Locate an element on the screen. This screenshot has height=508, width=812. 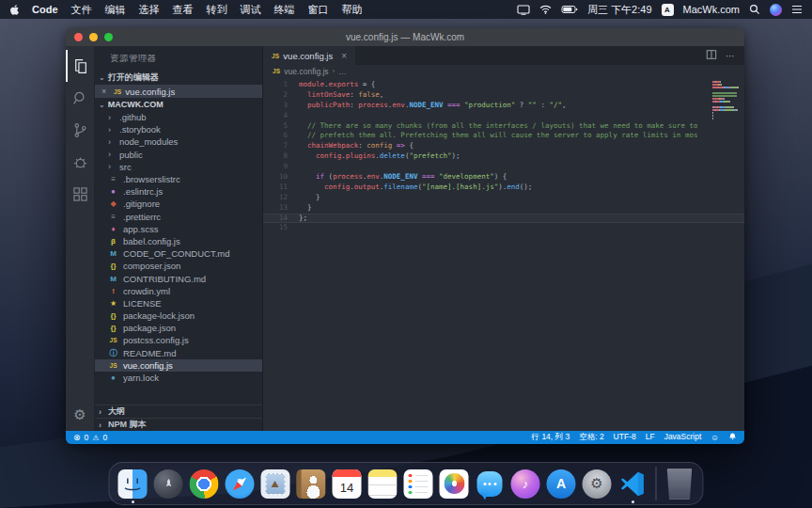
tree-item-package.json: {}package.json is located at coordinates (179, 327).